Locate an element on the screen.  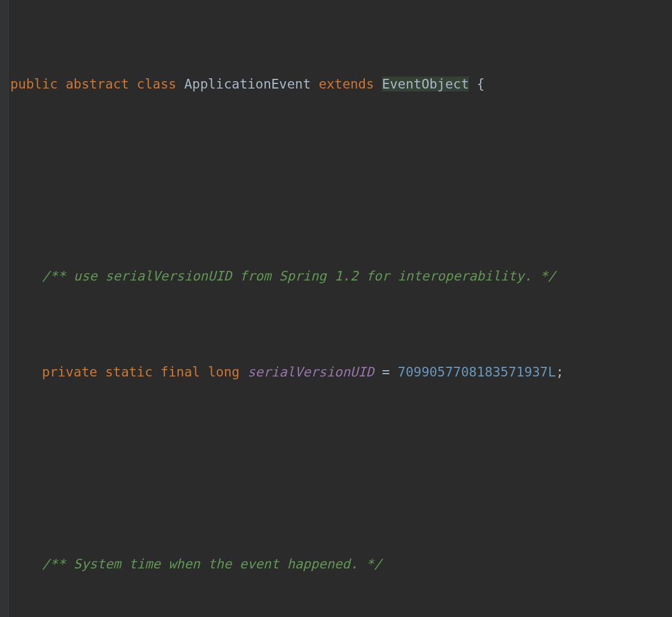
number-literal: 7099057708183571937L is located at coordinates (477, 372).